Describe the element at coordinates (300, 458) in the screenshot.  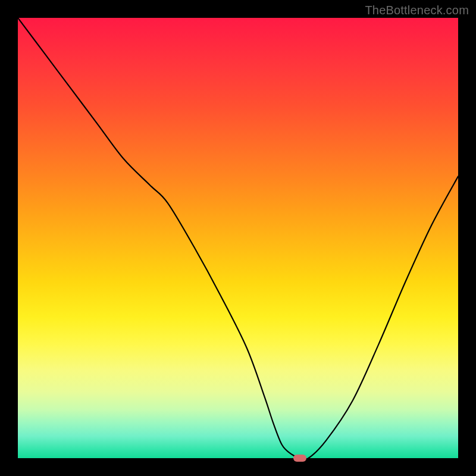
I see `optimal-marker` at that location.